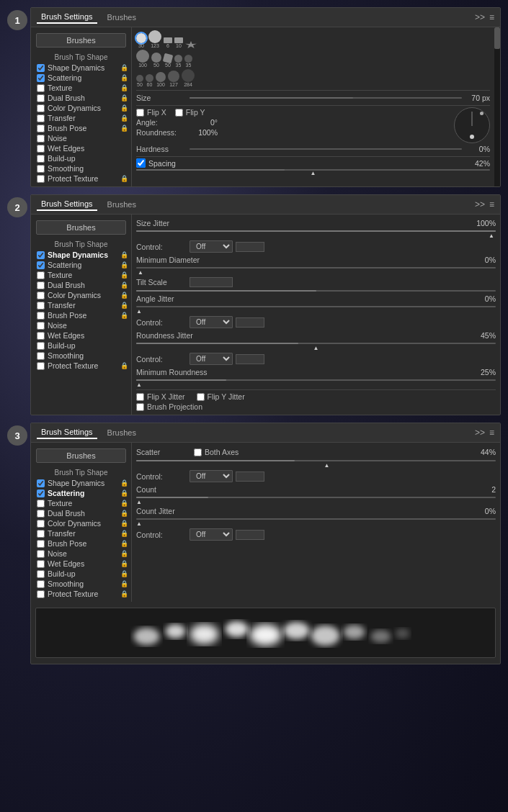 The width and height of the screenshot is (508, 812). Describe the element at coordinates (191, 45) in the screenshot. I see `brush-tip-star` at that location.